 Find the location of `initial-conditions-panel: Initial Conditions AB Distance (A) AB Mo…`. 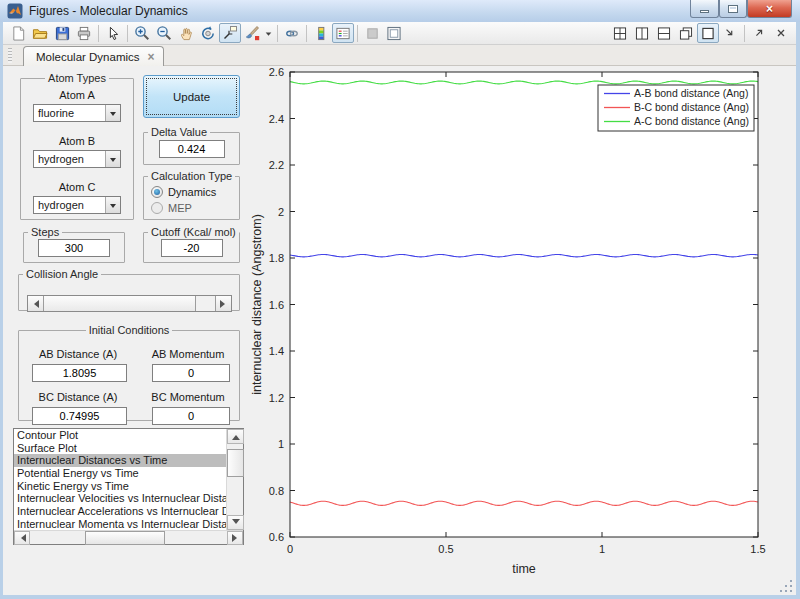

initial-conditions-panel: Initial Conditions AB Distance (A) AB Mo… is located at coordinates (129, 372).